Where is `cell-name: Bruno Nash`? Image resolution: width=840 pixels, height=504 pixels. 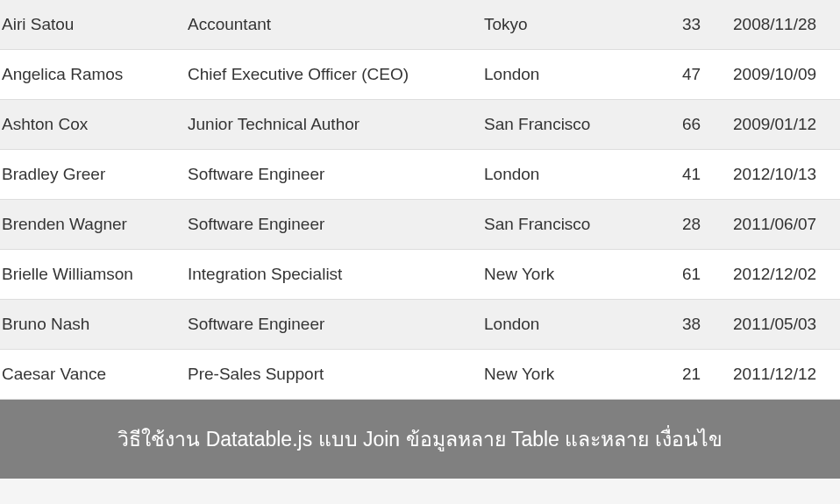 cell-name: Bruno Nash is located at coordinates (92, 324).